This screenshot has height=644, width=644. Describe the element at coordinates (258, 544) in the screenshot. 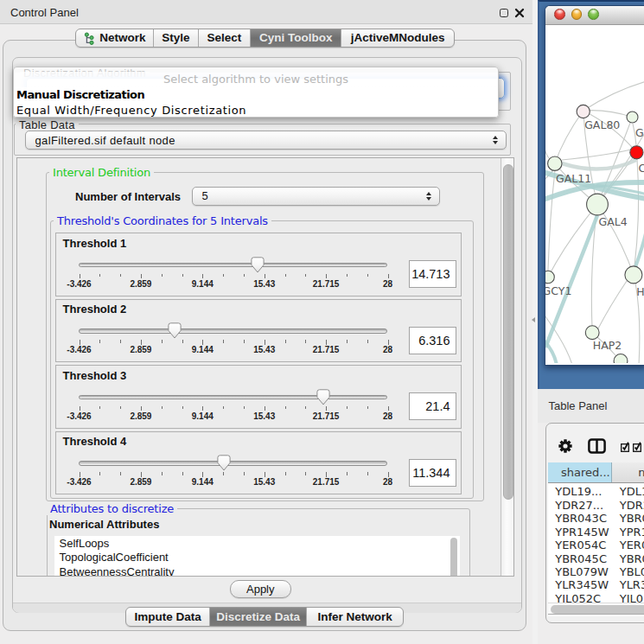

I see `attribute-list-item: SelfLoops` at that location.